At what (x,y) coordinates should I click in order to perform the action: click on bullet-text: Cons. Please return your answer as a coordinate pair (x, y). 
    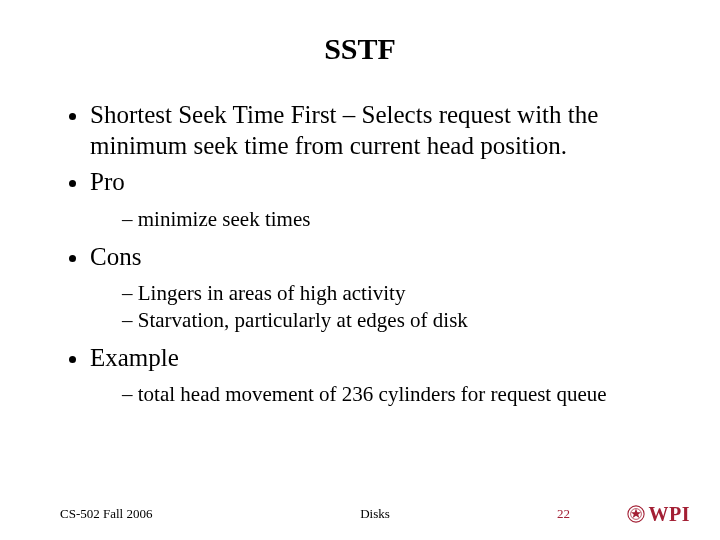
    Looking at the image, I should click on (116, 256).